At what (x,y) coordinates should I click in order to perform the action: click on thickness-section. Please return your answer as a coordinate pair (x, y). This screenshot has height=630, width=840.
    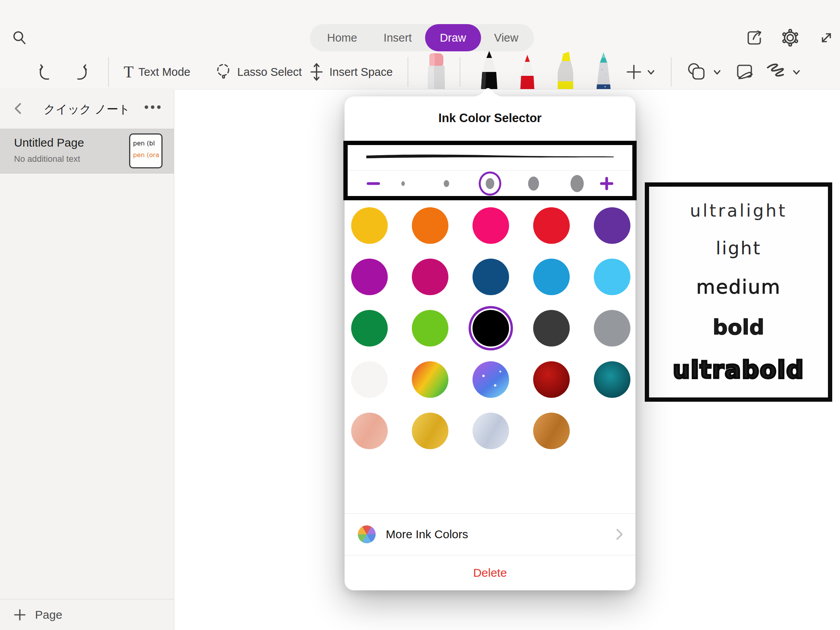
    Looking at the image, I should click on (490, 170).